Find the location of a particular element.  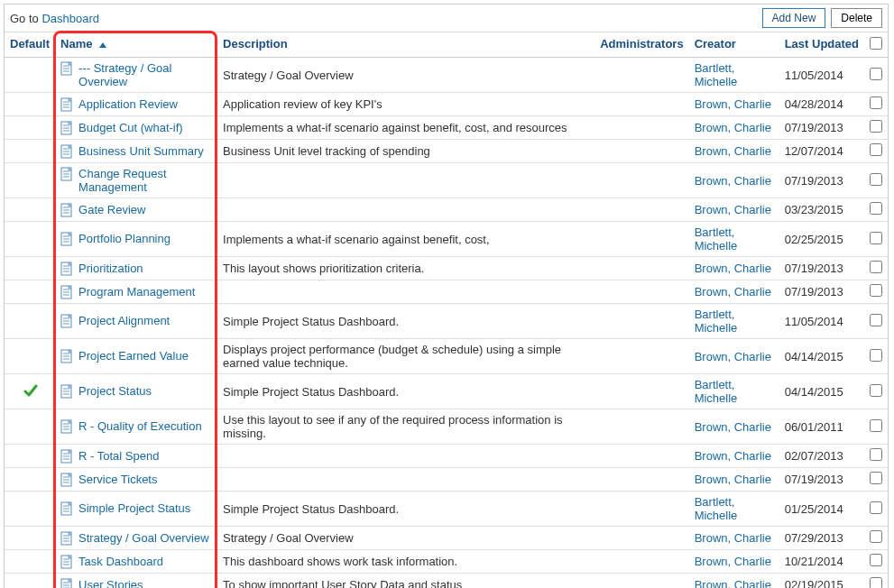

description-cell: Implements a what-if scenario against be… is located at coordinates (406, 128).